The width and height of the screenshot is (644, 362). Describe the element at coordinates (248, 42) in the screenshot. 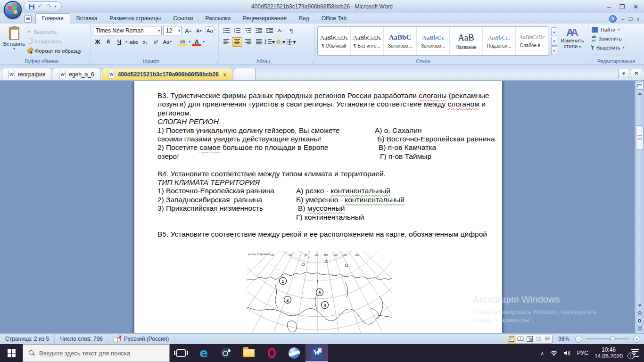

I see `align-right-button` at that location.